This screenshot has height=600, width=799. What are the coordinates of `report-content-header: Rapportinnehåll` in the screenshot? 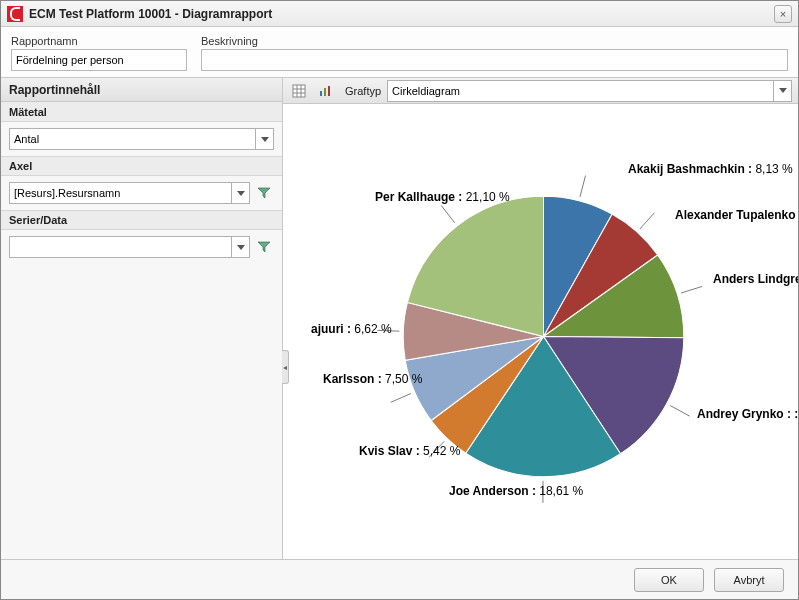 It's located at (142, 90).